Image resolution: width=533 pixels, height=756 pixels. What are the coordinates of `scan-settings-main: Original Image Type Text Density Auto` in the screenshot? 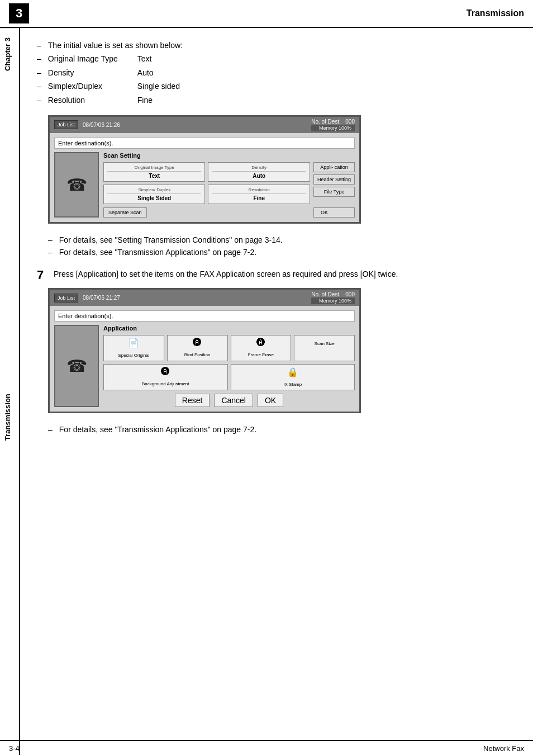 It's located at (229, 190).